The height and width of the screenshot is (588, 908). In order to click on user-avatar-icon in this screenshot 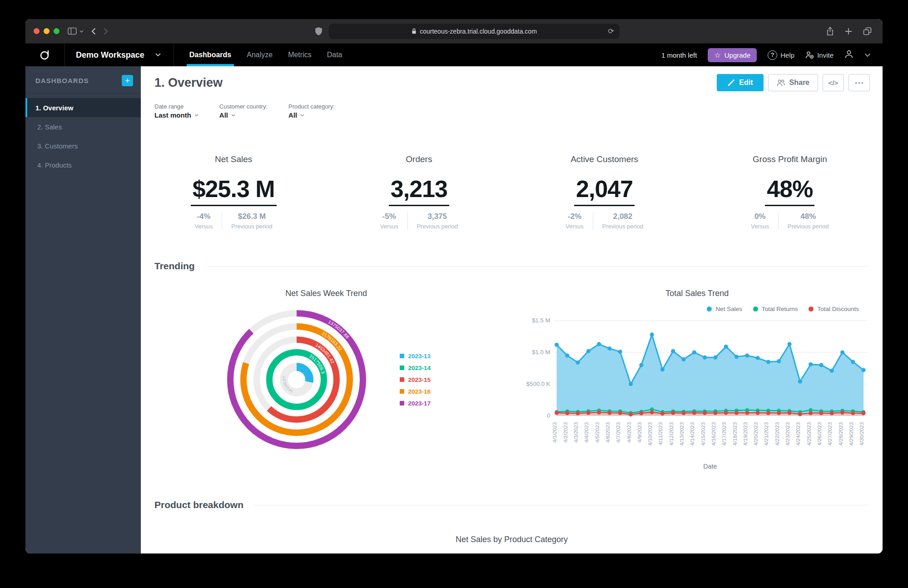, I will do `click(849, 54)`.